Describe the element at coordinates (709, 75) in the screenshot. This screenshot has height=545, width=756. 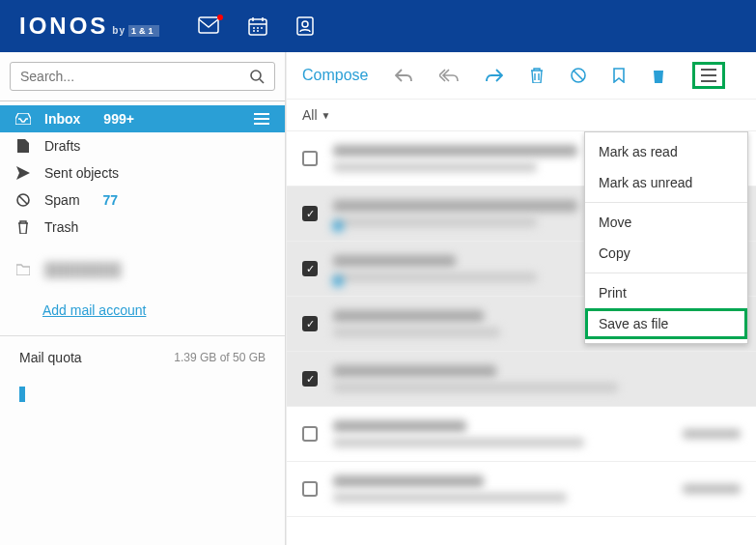
I see `hamburger-icon` at that location.